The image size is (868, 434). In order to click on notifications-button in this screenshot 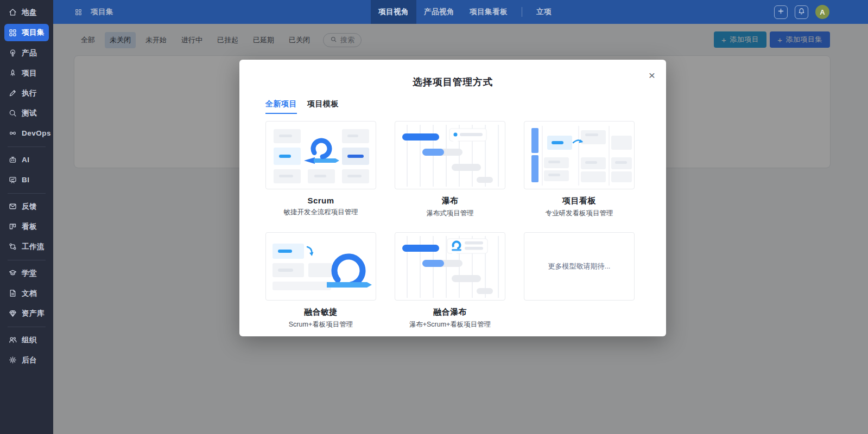, I will do `click(801, 12)`.